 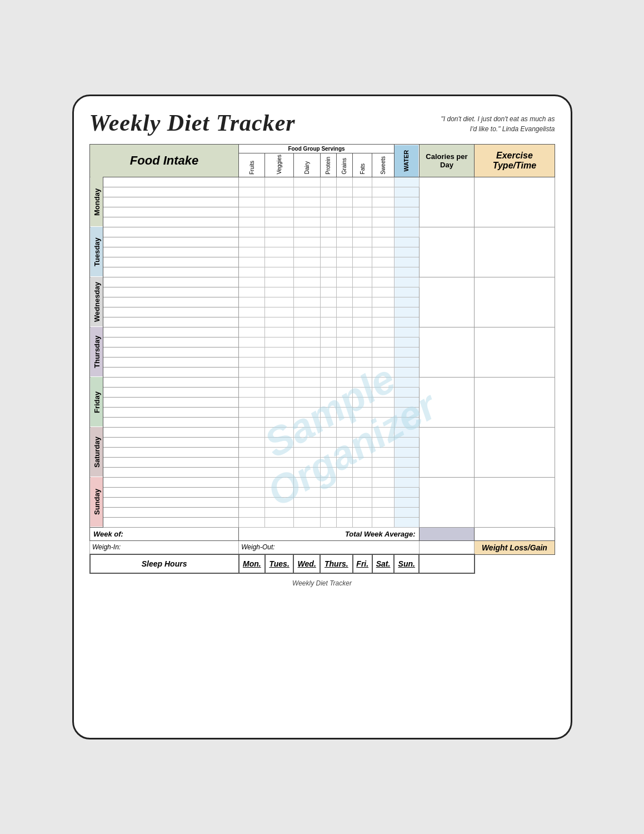 What do you see at coordinates (252, 564) in the screenshot?
I see `sleep-mon: Mon.` at bounding box center [252, 564].